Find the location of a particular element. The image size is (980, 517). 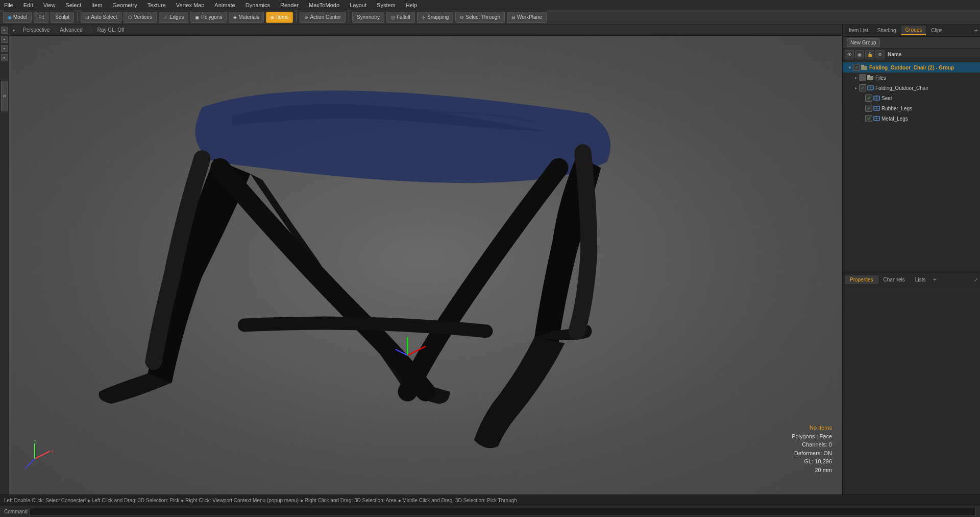

model-label: Model is located at coordinates (20, 17).